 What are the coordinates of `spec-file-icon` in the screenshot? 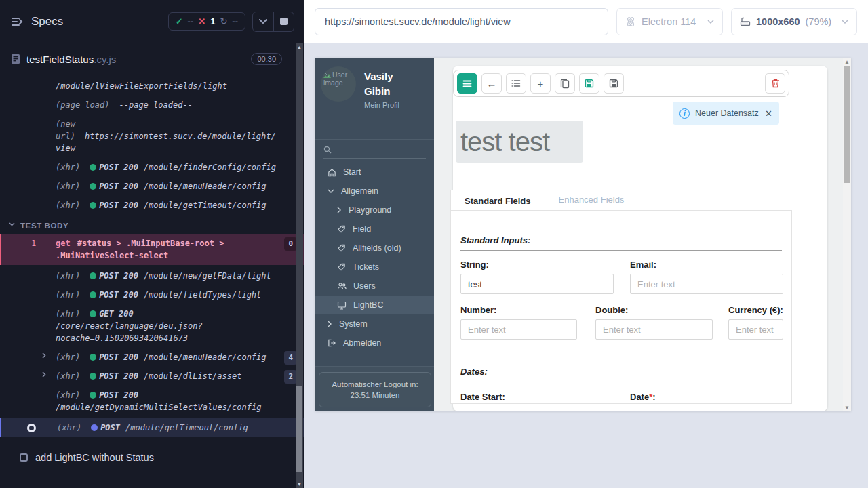 It's located at (16, 59).